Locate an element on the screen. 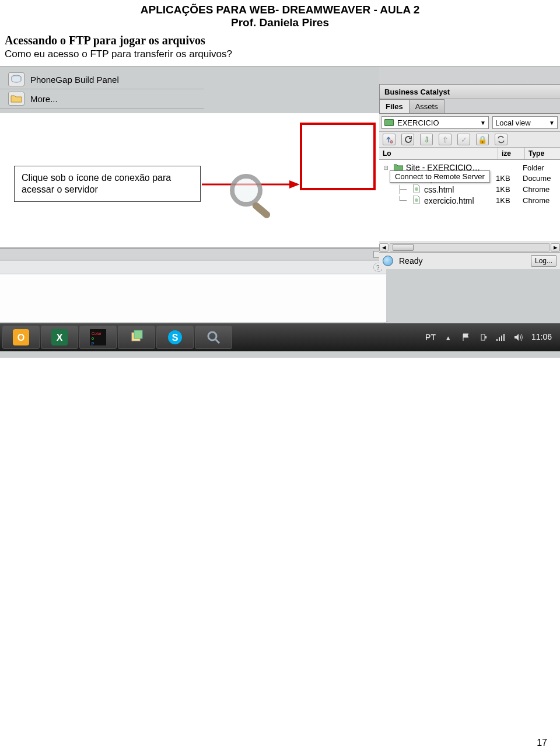 The image size is (560, 754). file-row: └─ exercicio.html 1KB Chrome is located at coordinates (470, 201).